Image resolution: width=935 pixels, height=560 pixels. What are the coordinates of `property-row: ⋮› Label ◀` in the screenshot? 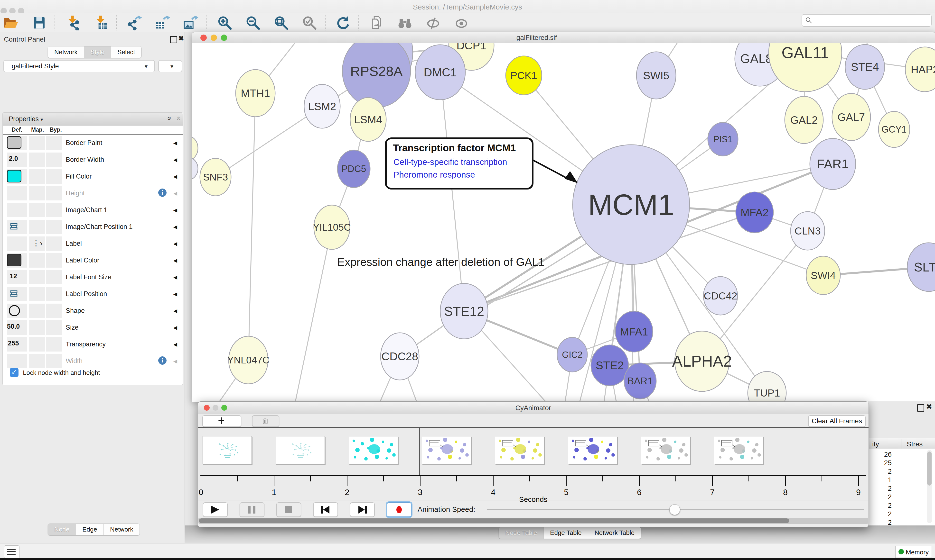 It's located at (92, 244).